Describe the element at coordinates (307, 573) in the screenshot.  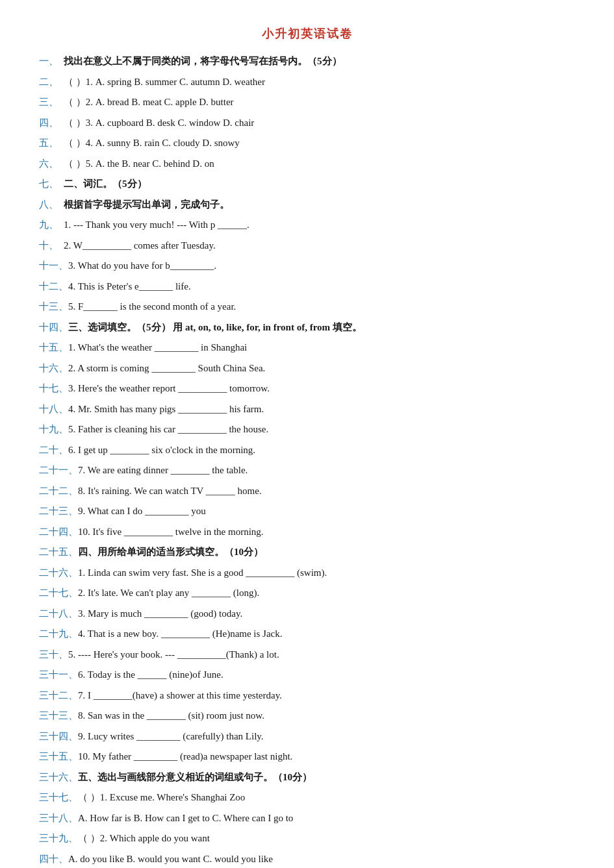
I see `list-item: 二十六、1. Linda can swim very fast. She is …` at that location.